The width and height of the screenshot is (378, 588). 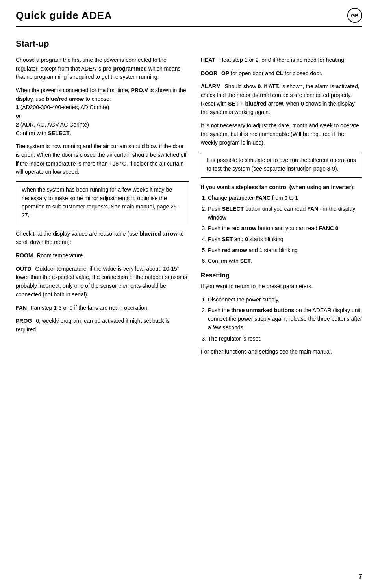 I want to click on alarm-0-bold: 0, so click(x=259, y=86).